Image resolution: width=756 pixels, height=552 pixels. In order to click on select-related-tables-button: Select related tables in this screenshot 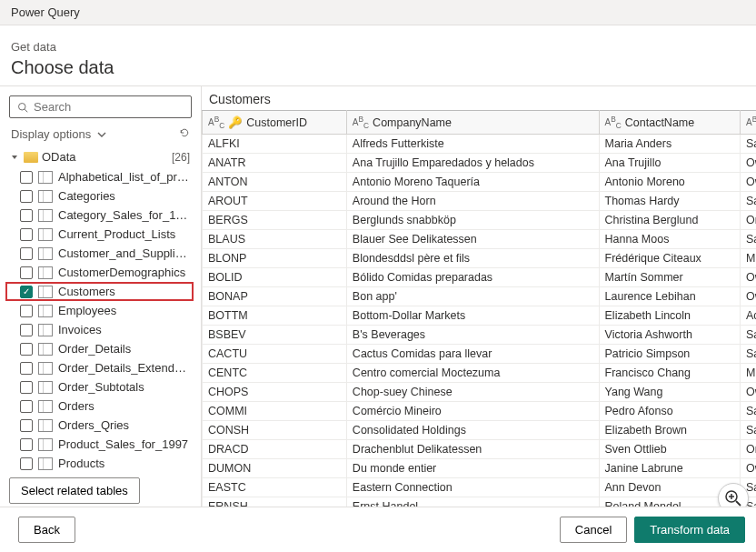, I will do `click(75, 491)`.